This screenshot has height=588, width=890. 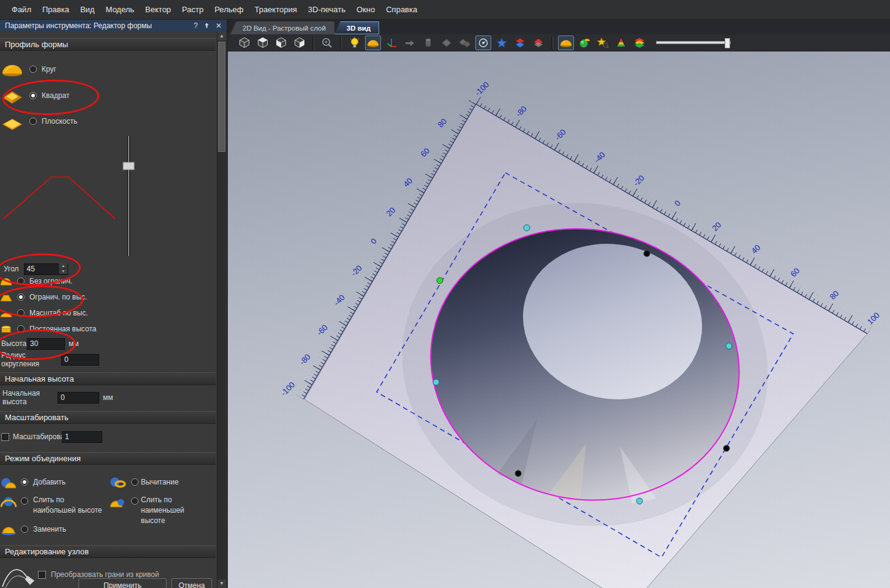 What do you see at coordinates (222, 97) in the screenshot?
I see `scroll-thumb` at bounding box center [222, 97].